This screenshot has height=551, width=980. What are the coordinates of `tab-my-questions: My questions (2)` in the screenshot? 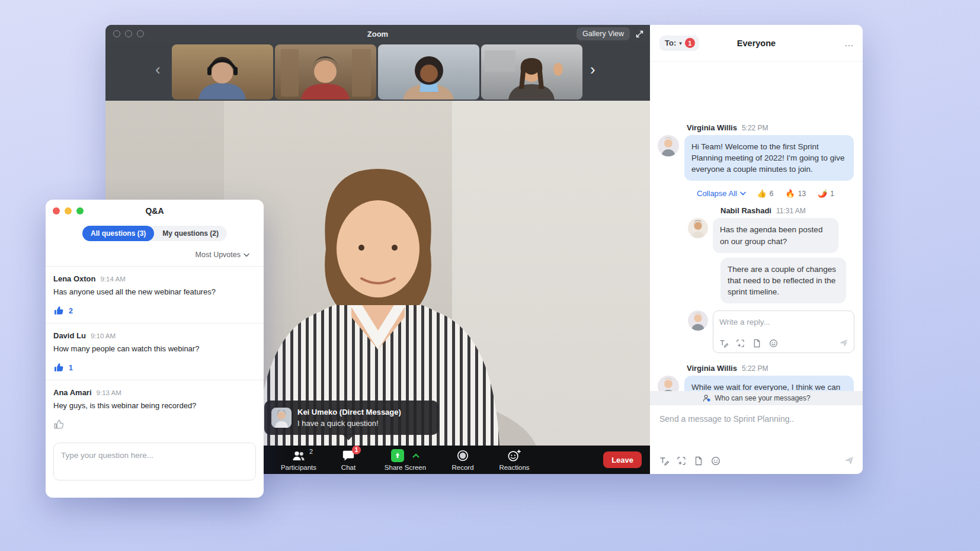 It's located at (191, 233).